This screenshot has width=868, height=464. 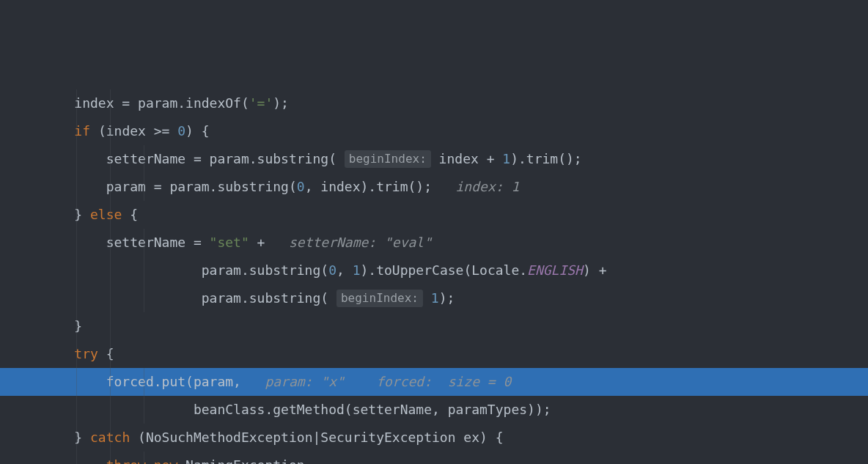 What do you see at coordinates (110, 438) in the screenshot?
I see `keyword: catch` at bounding box center [110, 438].